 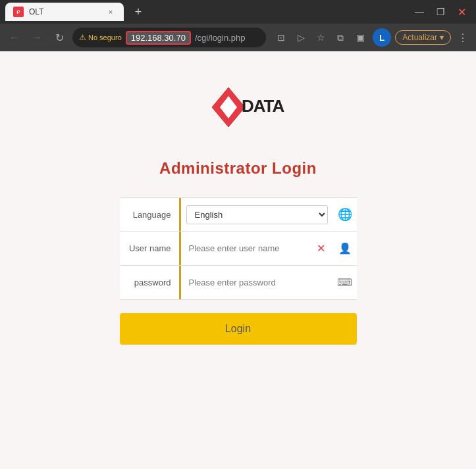 I want to click on refresh-button: ↻, so click(x=59, y=37).